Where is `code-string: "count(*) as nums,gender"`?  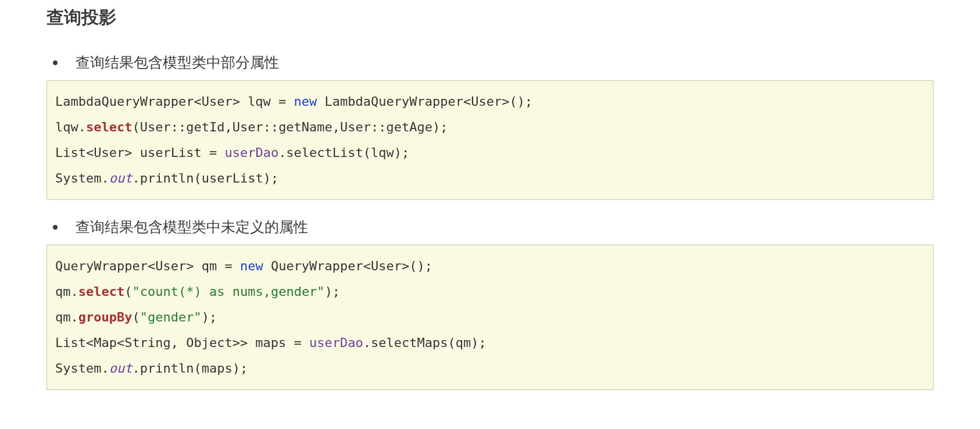
code-string: "count(*) as nums,gender" is located at coordinates (228, 292).